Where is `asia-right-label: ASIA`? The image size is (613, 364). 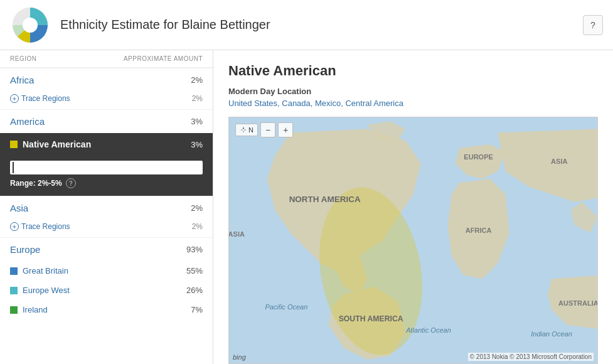 asia-right-label: ASIA is located at coordinates (559, 161).